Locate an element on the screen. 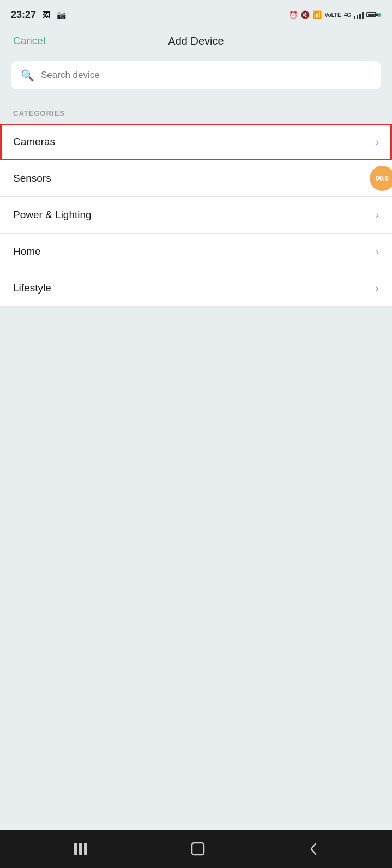 This screenshot has width=392, height=868. search-container: 🔍 is located at coordinates (196, 79).